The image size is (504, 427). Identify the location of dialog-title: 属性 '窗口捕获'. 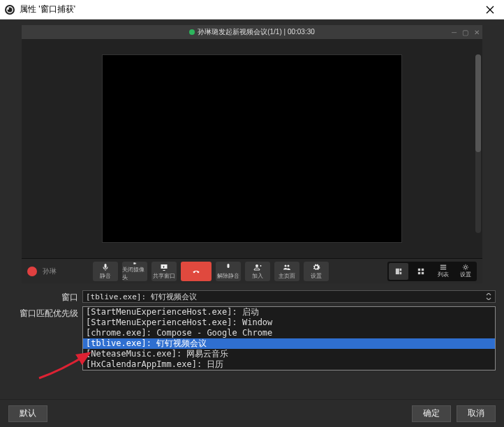
(250, 10).